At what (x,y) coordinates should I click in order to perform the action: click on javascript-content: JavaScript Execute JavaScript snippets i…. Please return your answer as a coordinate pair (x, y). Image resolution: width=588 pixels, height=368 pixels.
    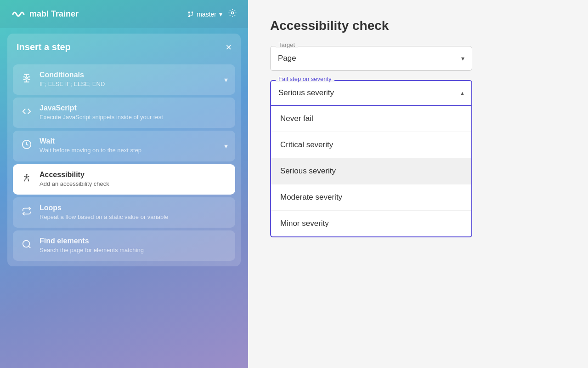
    Looking at the image, I should click on (134, 113).